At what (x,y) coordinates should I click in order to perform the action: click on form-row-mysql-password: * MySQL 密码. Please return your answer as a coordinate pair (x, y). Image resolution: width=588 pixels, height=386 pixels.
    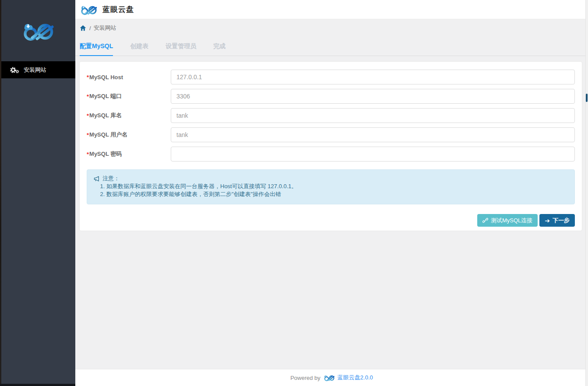
    Looking at the image, I should click on (331, 154).